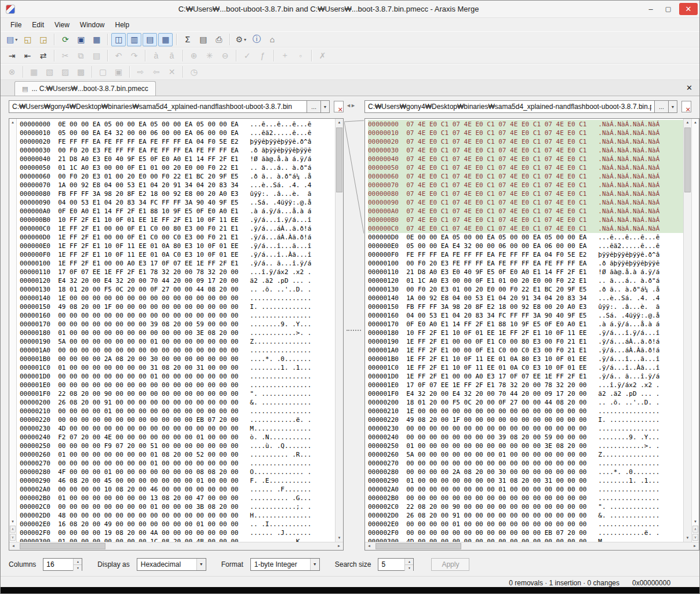 This screenshot has height=594, width=700. What do you see at coordinates (28, 39) in the screenshot?
I see `open-file-button: ◱` at bounding box center [28, 39].